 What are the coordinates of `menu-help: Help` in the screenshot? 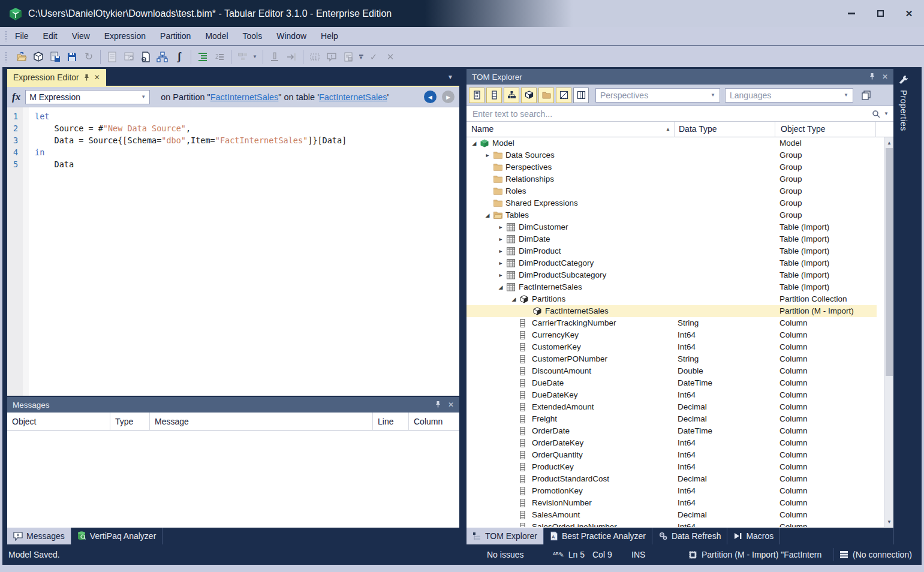 It's located at (330, 36).